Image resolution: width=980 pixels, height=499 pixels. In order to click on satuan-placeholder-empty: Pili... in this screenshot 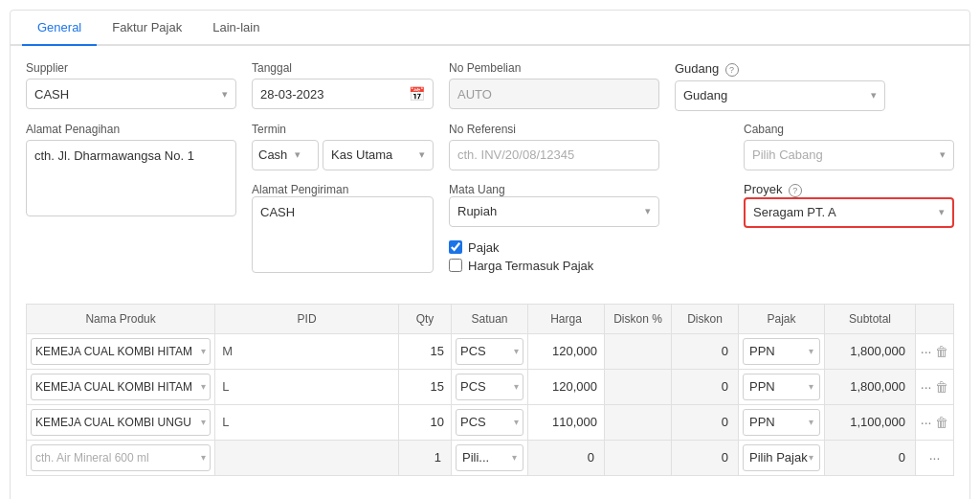, I will do `click(476, 458)`.